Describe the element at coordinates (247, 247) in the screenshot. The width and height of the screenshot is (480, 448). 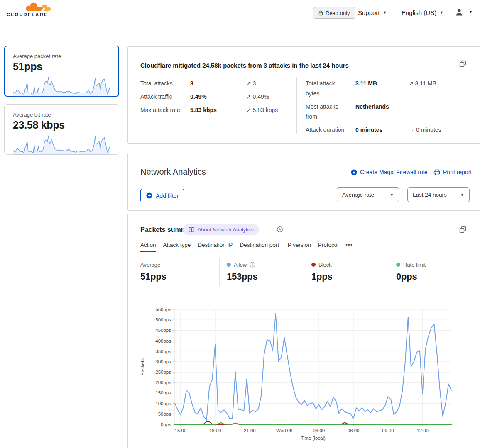
I see `dimension-tabs: Action Attack type Destination IP Destin…` at that location.